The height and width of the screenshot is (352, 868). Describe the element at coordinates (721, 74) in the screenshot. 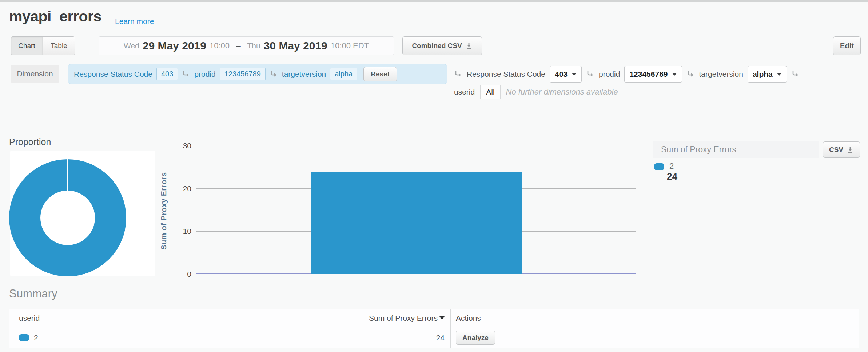

I see `selector-dim-name: targetversion` at that location.